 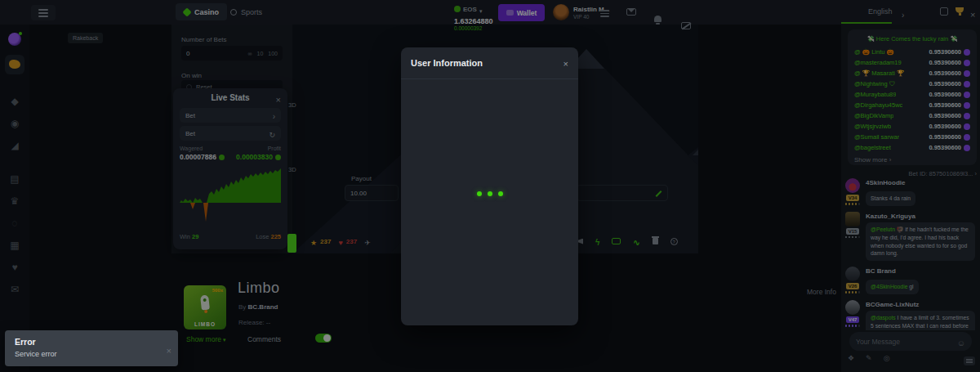 I want to click on toast-message: Service error, so click(x=91, y=354).